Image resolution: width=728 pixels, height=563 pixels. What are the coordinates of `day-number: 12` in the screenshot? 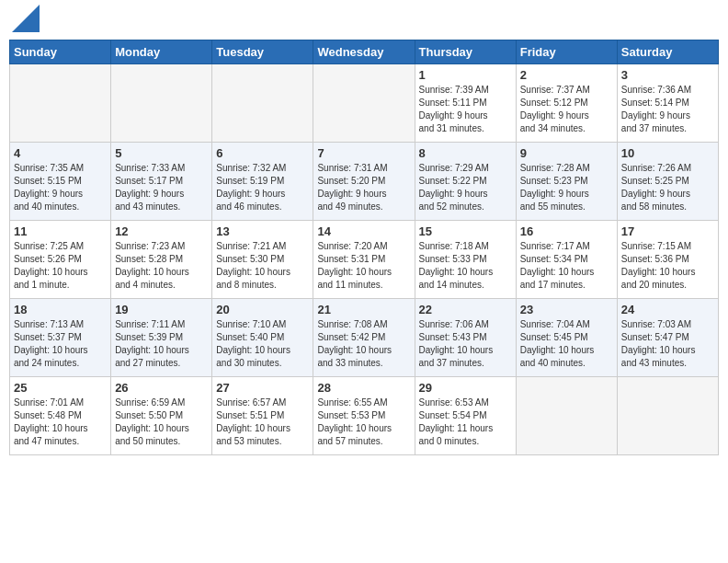 It's located at (162, 232).